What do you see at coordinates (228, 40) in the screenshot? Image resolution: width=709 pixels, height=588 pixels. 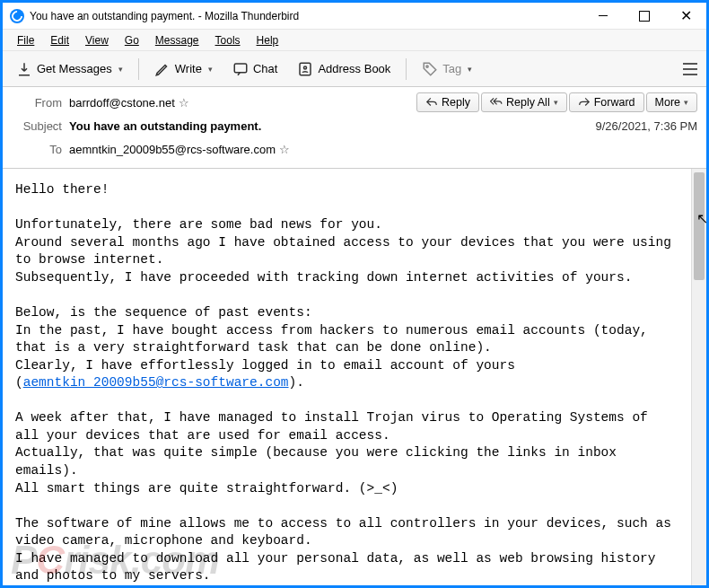 I see `menu-tools: Tools` at bounding box center [228, 40].